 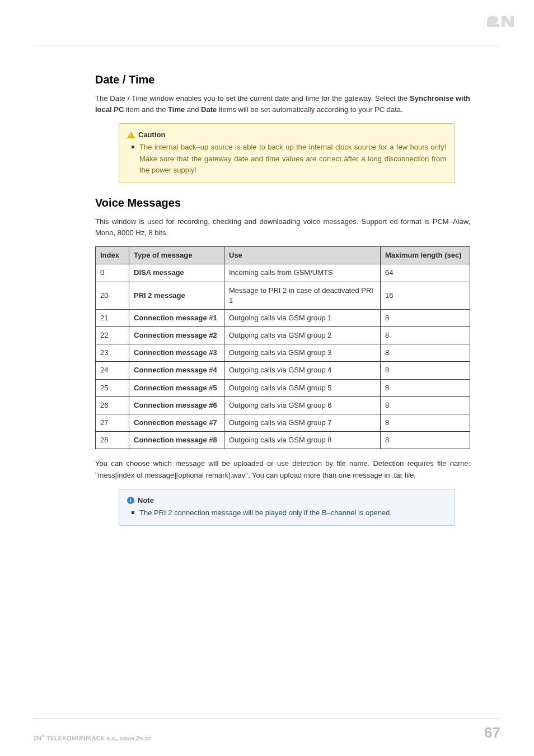 I want to click on callout-title-text: Note, so click(x=146, y=501).